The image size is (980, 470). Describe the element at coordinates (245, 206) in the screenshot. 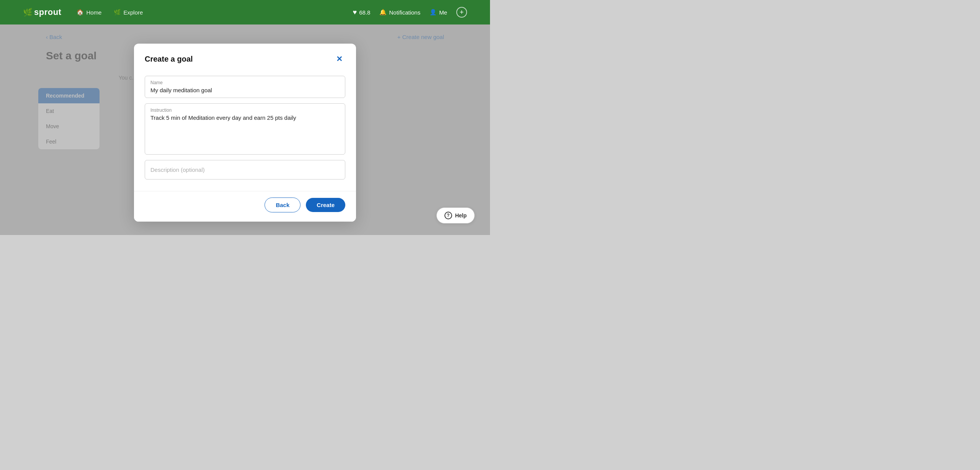

I see `modal-footer: Back Create` at that location.